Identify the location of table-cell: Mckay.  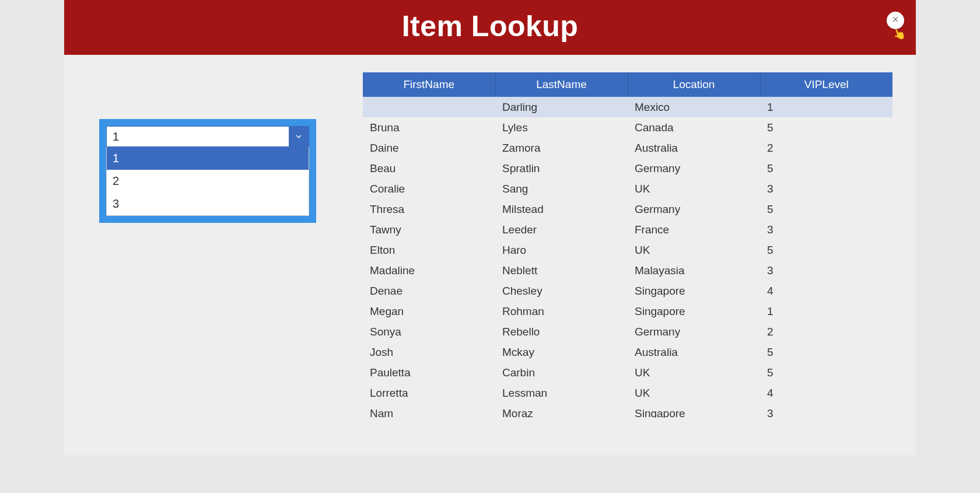
(561, 352).